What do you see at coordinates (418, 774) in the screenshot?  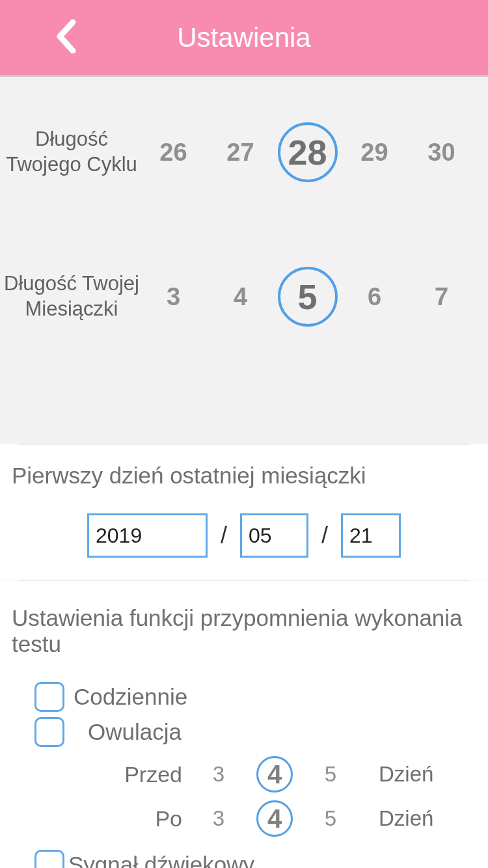 I see `before-unit: Dzień` at bounding box center [418, 774].